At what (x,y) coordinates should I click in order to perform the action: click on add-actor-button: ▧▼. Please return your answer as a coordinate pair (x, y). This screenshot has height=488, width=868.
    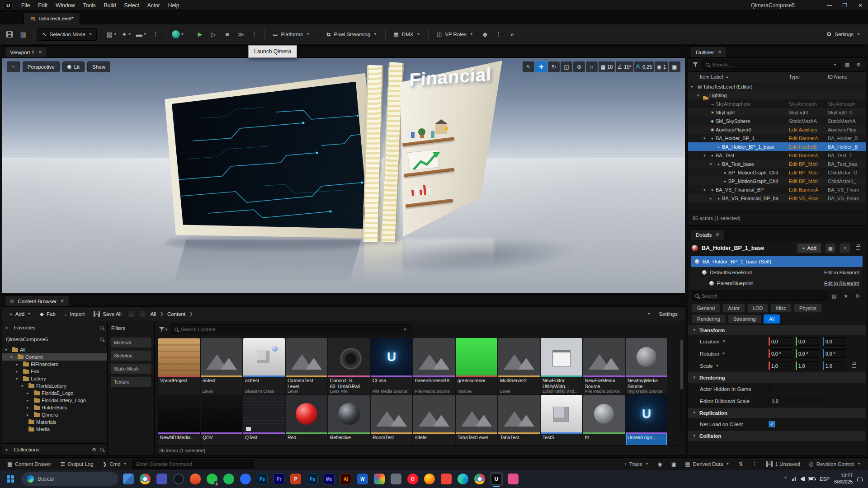
    Looking at the image, I should click on (112, 34).